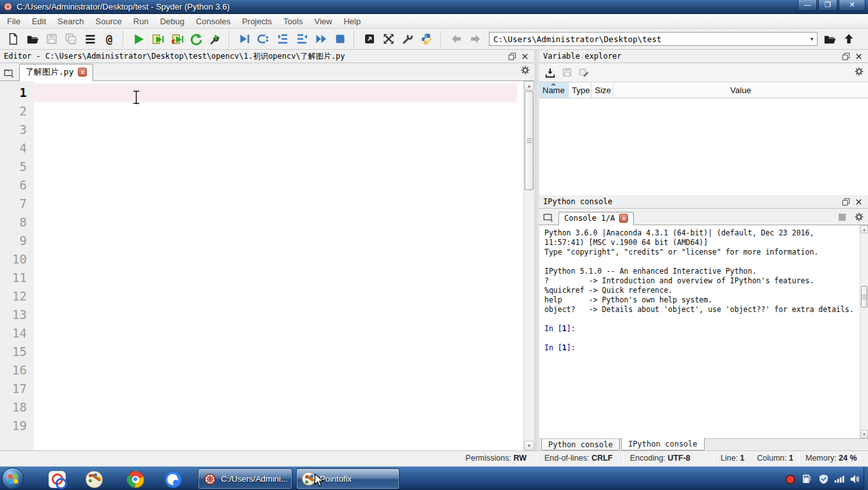 This screenshot has height=490, width=868. What do you see at coordinates (17, 130) in the screenshot?
I see `line-number: 3` at bounding box center [17, 130].